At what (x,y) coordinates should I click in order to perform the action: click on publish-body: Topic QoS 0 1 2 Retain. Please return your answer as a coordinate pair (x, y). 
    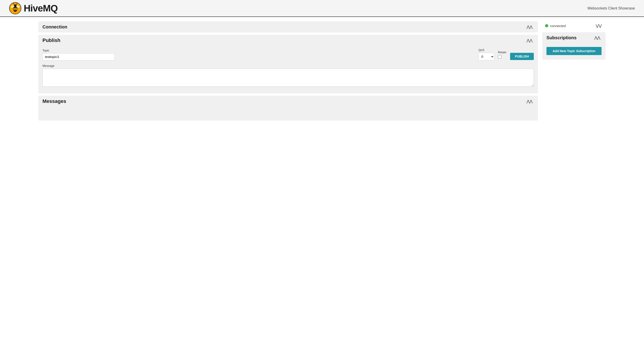
    Looking at the image, I should click on (288, 67).